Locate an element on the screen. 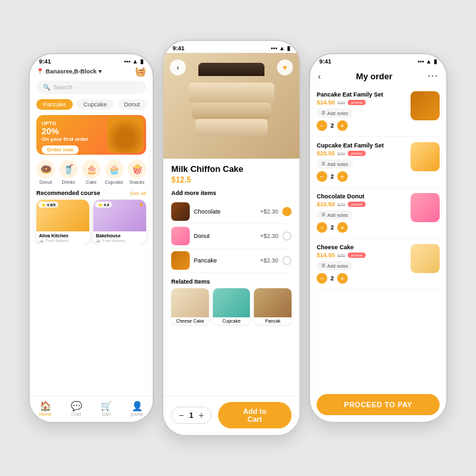  cupcake-icon: 🧁 is located at coordinates (114, 169).